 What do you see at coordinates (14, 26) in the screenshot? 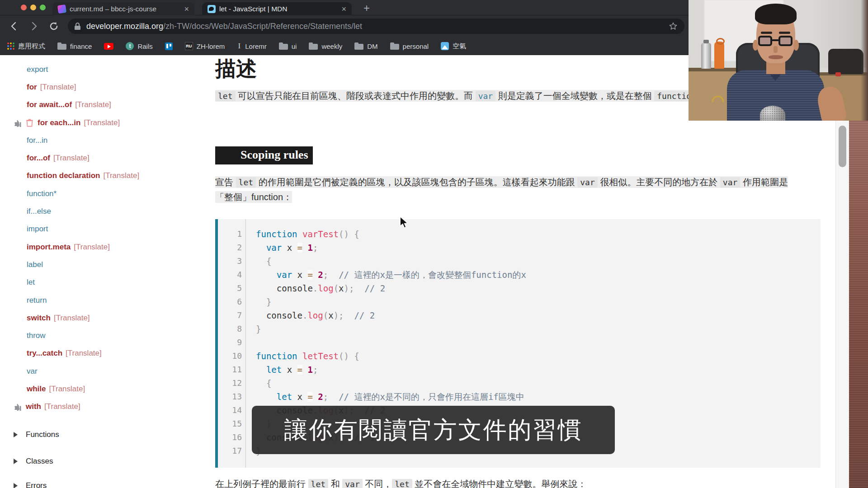
I see `back-icon` at bounding box center [14, 26].